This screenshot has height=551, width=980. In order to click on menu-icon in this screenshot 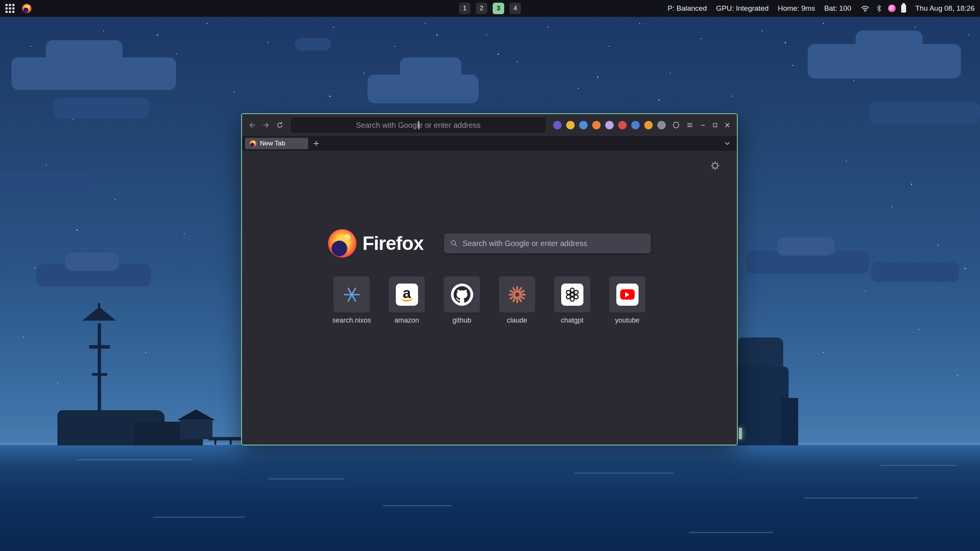, I will do `click(690, 125)`.